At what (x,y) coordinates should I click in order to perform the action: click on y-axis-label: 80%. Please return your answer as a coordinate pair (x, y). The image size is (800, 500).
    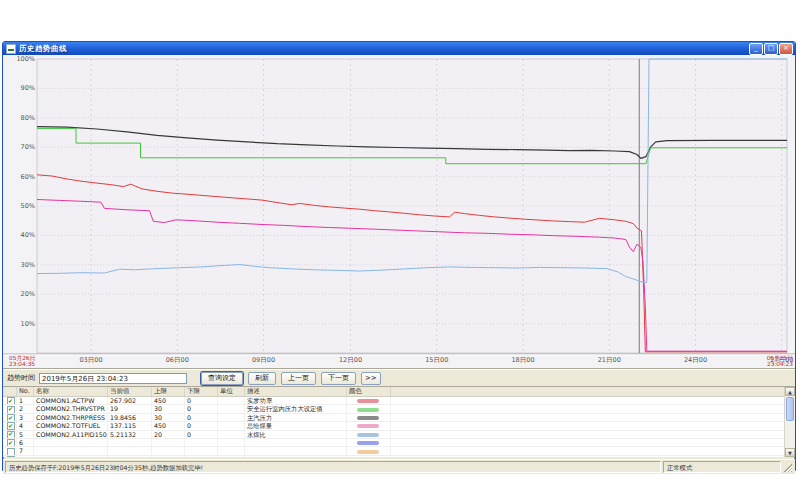
    Looking at the image, I should click on (28, 118).